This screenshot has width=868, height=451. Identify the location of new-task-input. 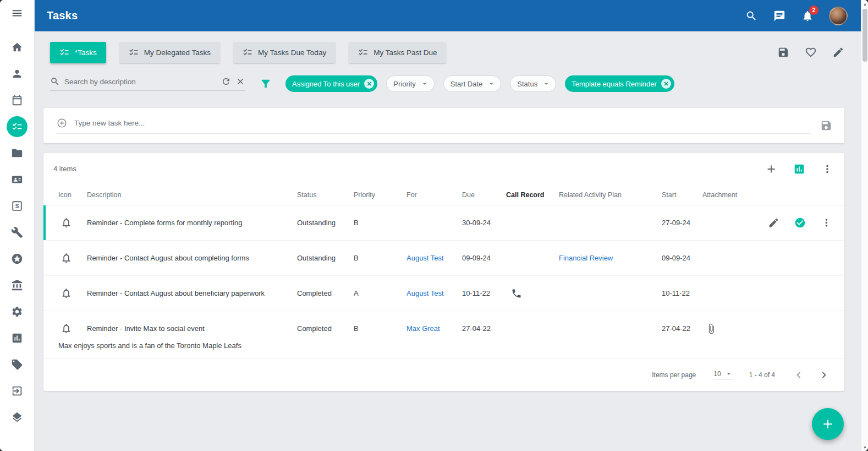
(442, 123).